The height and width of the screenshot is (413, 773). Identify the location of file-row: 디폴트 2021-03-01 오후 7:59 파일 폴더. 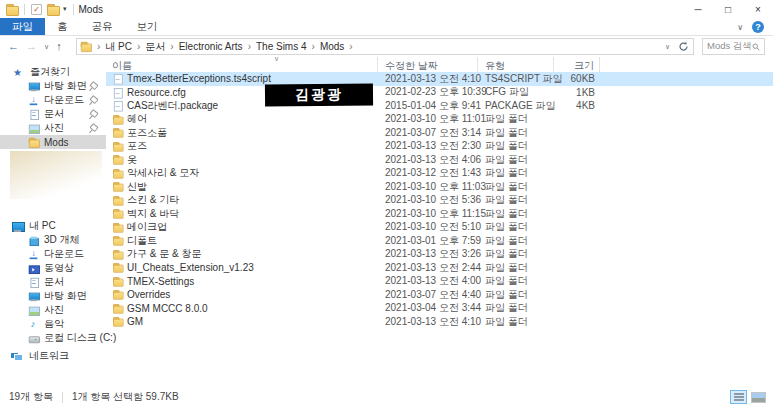
(440, 241).